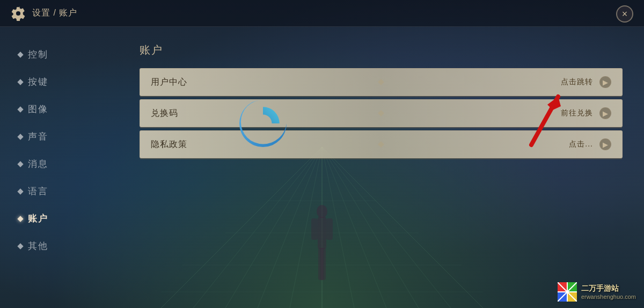  I want to click on section-title: 账户, so click(381, 50).